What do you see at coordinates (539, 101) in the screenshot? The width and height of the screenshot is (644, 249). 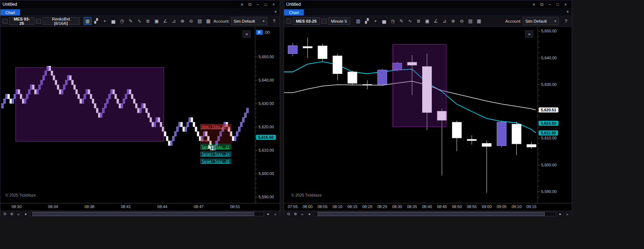 I see `axis-tick` at bounding box center [539, 101].